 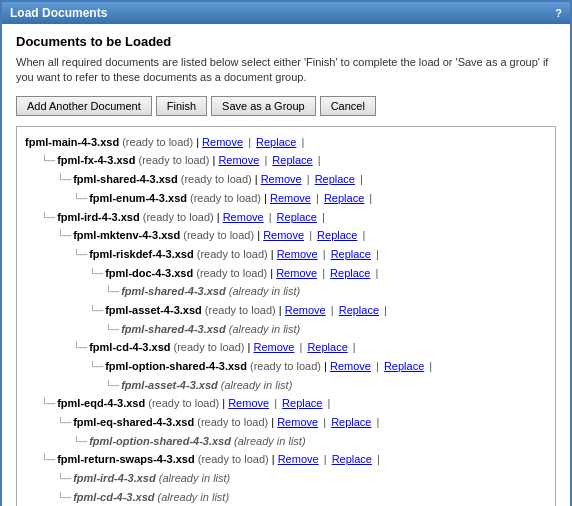 What do you see at coordinates (114, 478) in the screenshot?
I see `doc-name: fpml-ird-4-3.xsd` at bounding box center [114, 478].